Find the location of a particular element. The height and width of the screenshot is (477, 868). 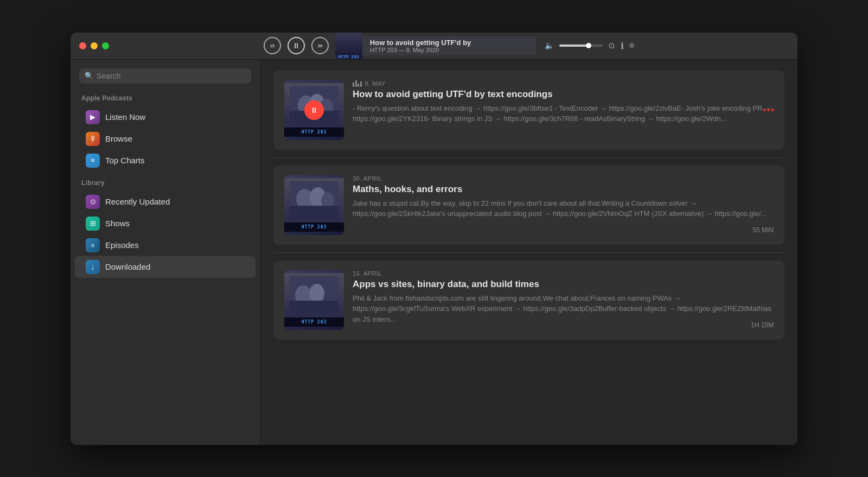

now-playing-title: How to avoid getting UTF'd by is located at coordinates (449, 42).